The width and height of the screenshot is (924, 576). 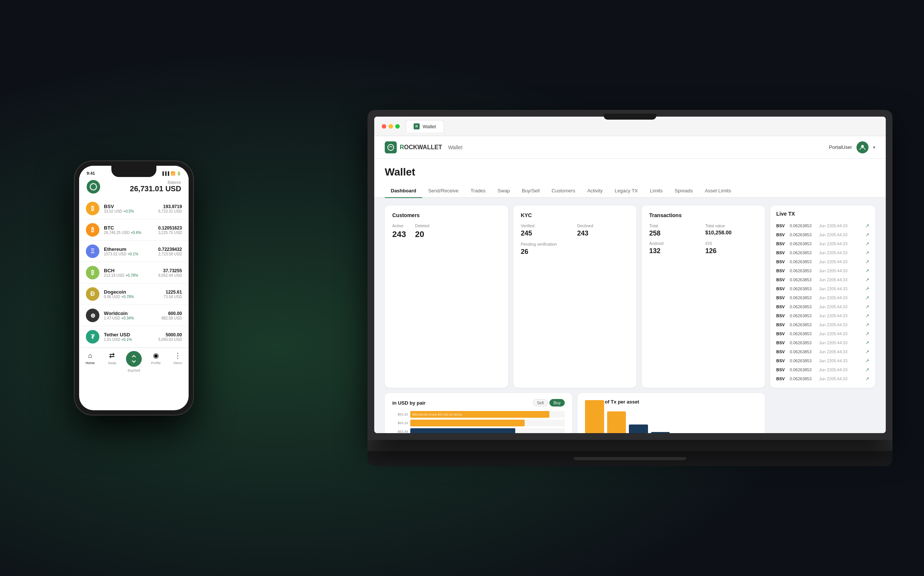 What do you see at coordinates (603, 226) in the screenshot?
I see `declined-label: Declined` at bounding box center [603, 226].